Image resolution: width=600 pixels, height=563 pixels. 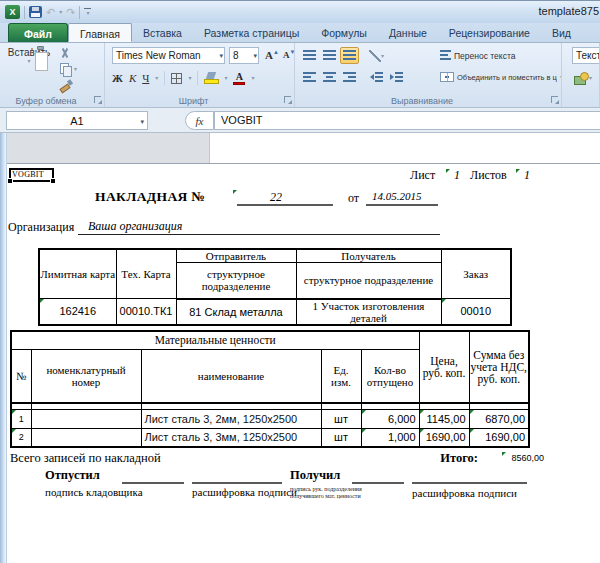 I want to click on increase-font-button: А▲, so click(x=272, y=55).